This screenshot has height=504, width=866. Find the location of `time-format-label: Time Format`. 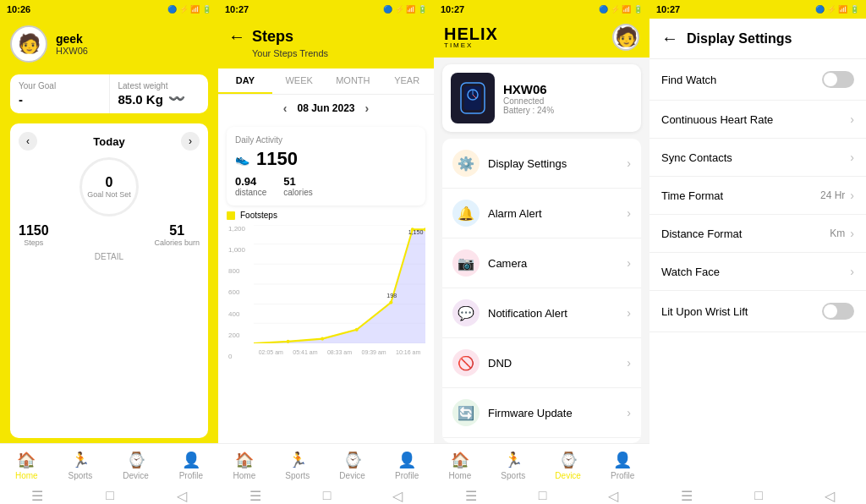

time-format-label: Time Format is located at coordinates (741, 196).